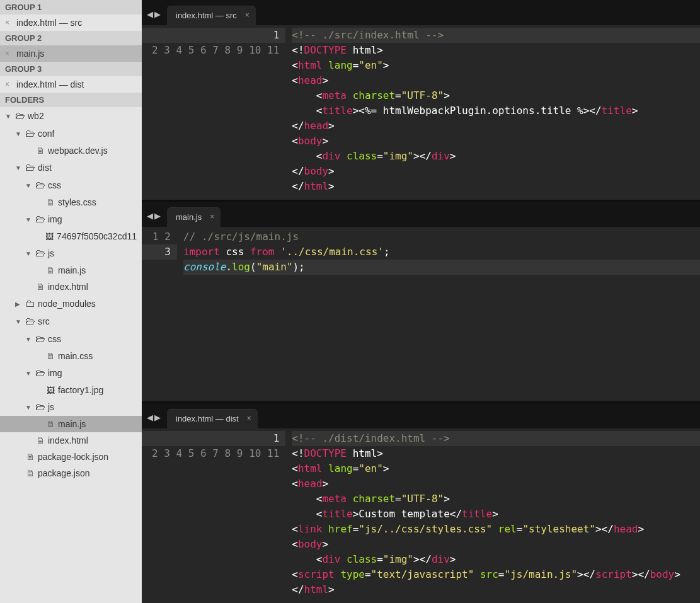  I want to click on tree-label: main.css, so click(76, 356).